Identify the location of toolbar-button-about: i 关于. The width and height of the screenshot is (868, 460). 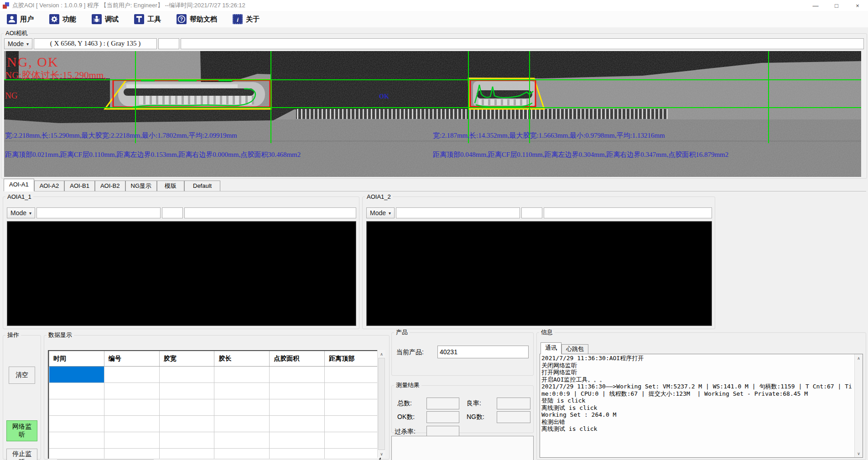
(246, 19).